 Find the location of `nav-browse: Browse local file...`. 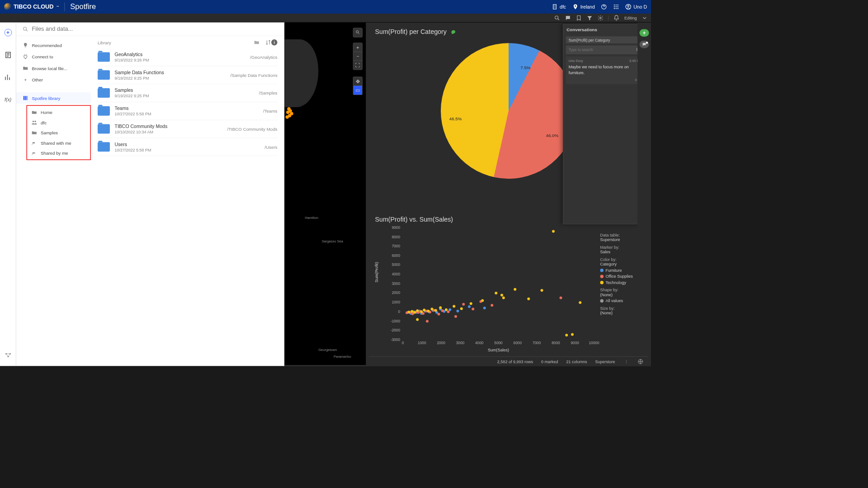

nav-browse: Browse local file... is located at coordinates (53, 68).